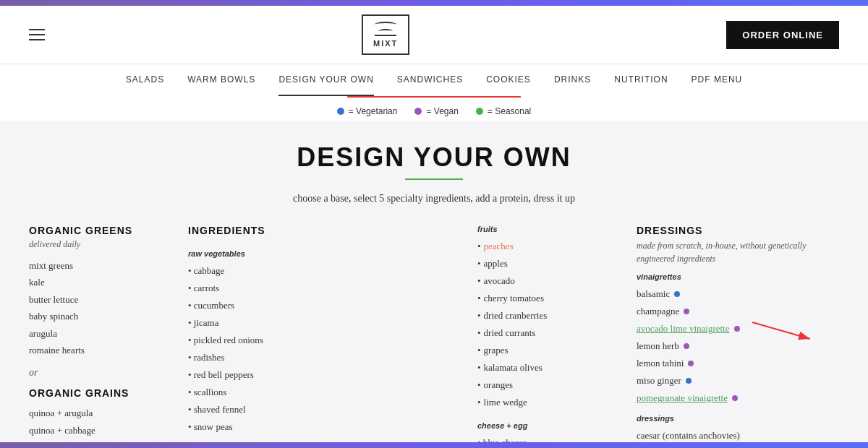 Image resolution: width=868 pixels, height=448 pixels. Describe the element at coordinates (221, 85) in the screenshot. I see `nav-warm-bowls: WARM BOWLS` at that location.